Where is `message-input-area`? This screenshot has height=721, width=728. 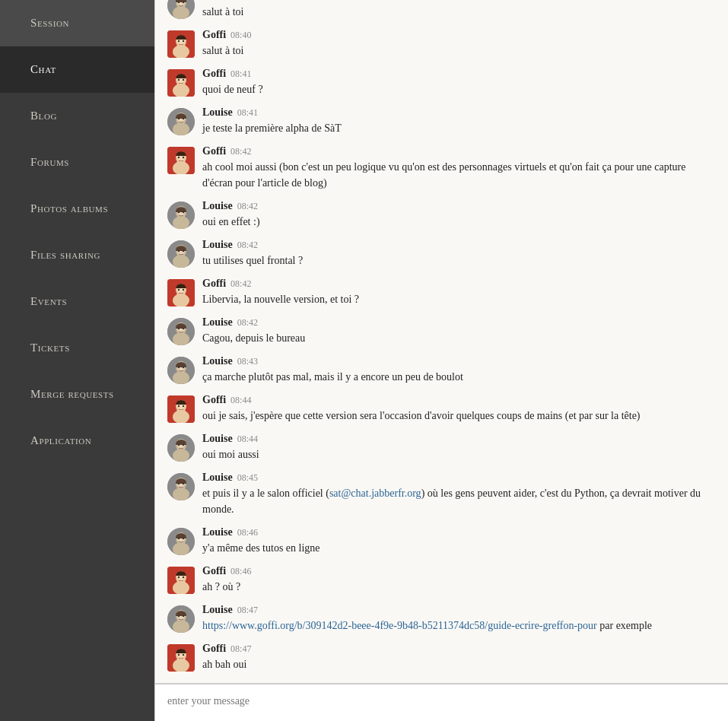
message-input-area is located at coordinates (441, 703).